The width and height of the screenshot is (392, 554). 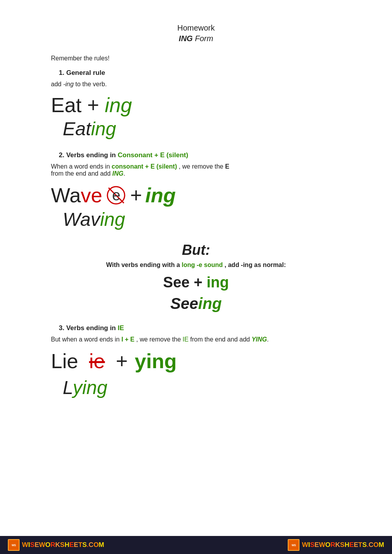 I want to click on lie-ie-text: ie, so click(x=97, y=361).